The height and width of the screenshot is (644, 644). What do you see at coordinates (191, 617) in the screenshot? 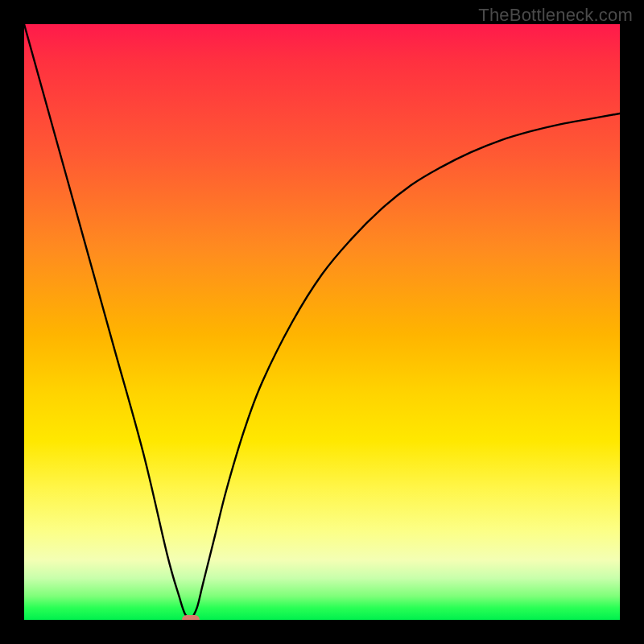
I see `sweet-spot-marker` at bounding box center [191, 617].